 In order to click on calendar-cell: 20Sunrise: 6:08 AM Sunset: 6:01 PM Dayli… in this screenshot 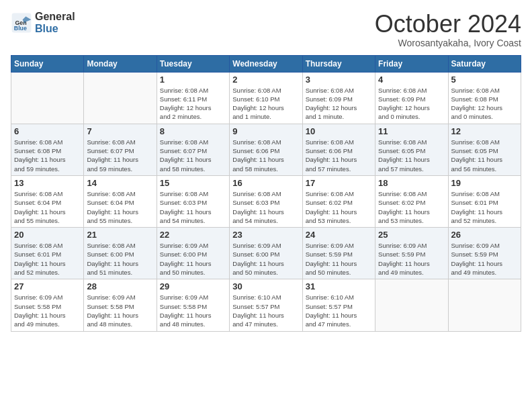, I will do `click(48, 254)`.